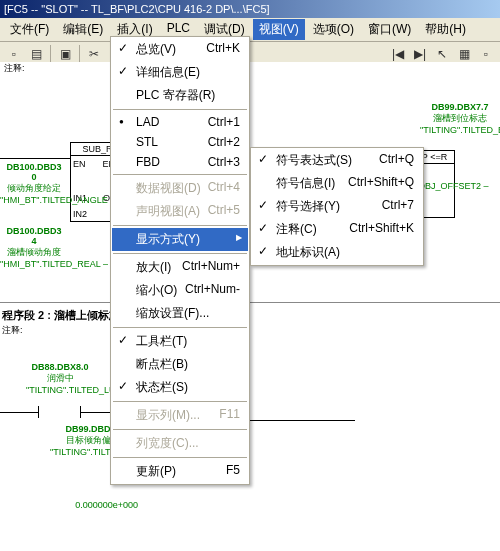  What do you see at coordinates (180, 96) in the screenshot?
I see `menu-item: PLC 寄存器(R)` at bounding box center [180, 96].